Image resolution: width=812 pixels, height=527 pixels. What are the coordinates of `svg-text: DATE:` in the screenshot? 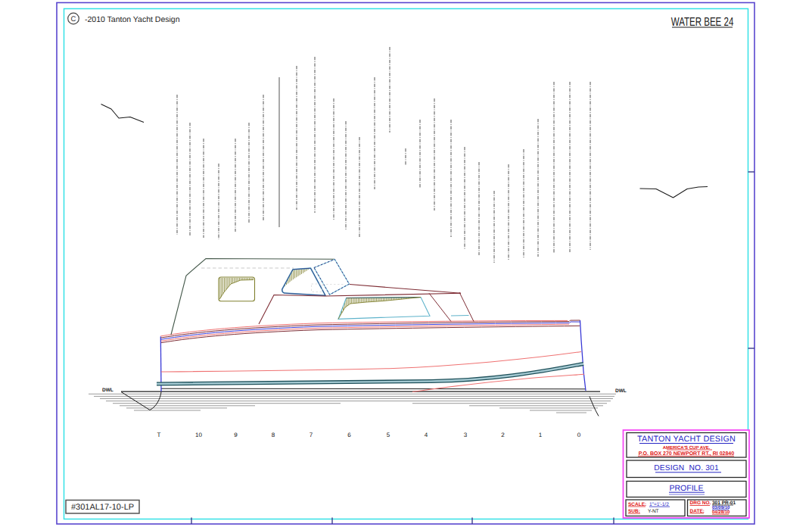 It's located at (698, 512).